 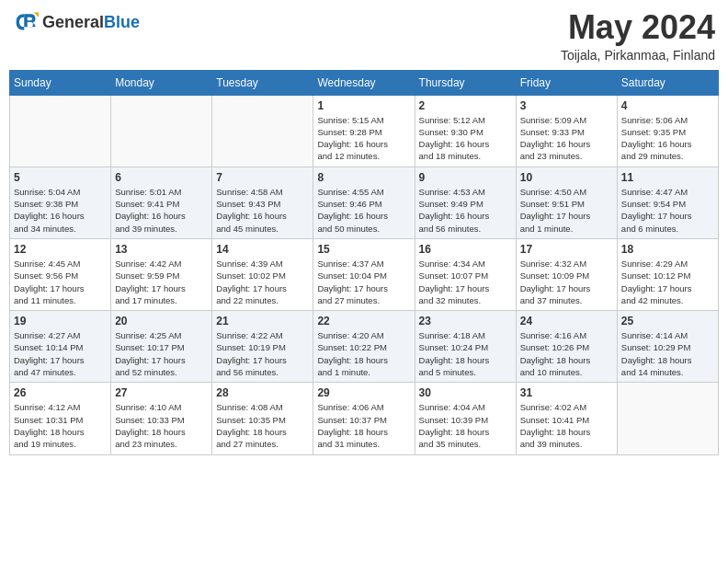 I want to click on day-number: 13, so click(x=162, y=249).